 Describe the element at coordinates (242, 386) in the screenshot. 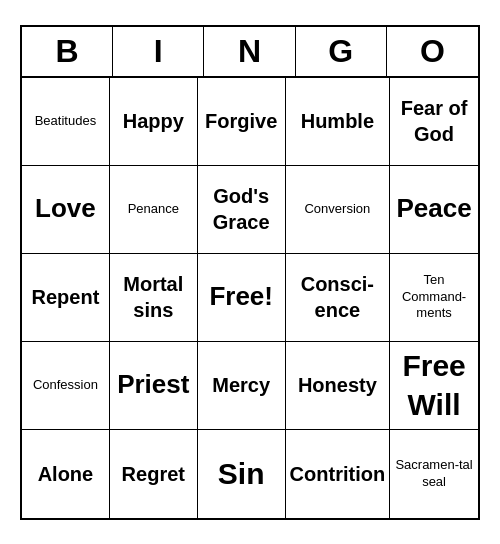

I see `bingo-cell: Mercy` at that location.